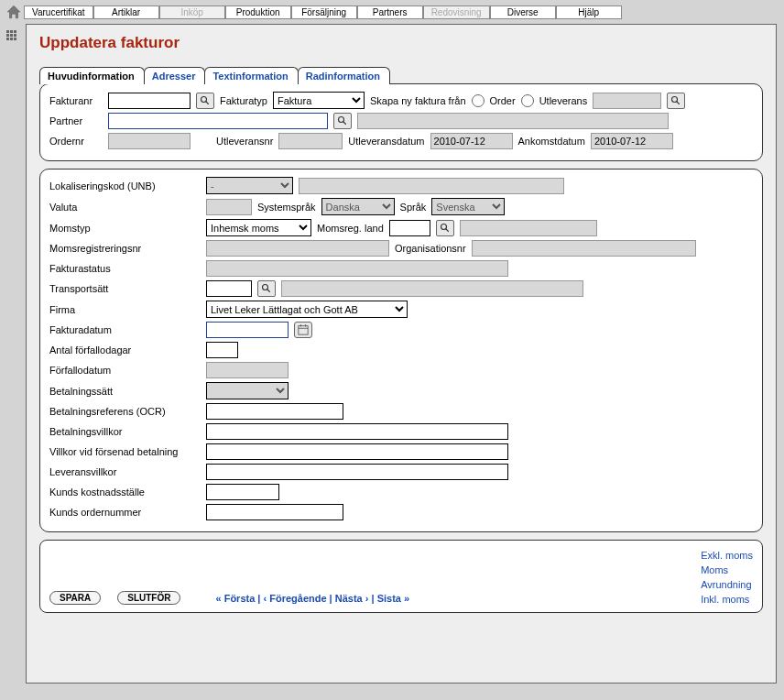 Image resolution: width=784 pixels, height=700 pixels. What do you see at coordinates (125, 289) in the screenshot?
I see `transportsatt-label: Transportsätt` at bounding box center [125, 289].